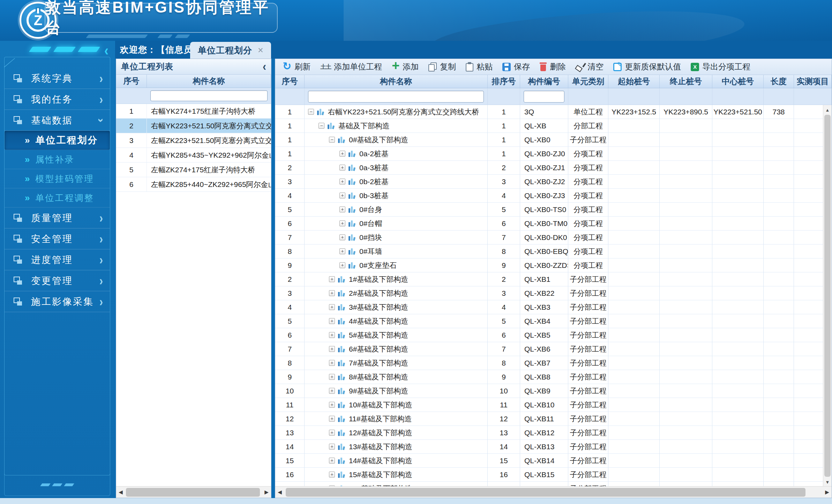 This screenshot has height=504, width=832. I want to click on sidebar-item-construction-image-capture: 施工影像采集›, so click(57, 302).